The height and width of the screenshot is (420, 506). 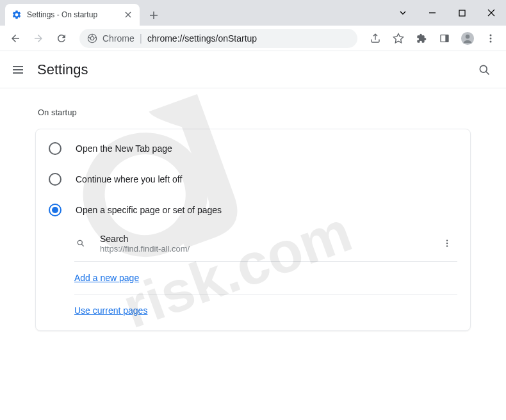 I want to click on close-button, so click(x=491, y=13).